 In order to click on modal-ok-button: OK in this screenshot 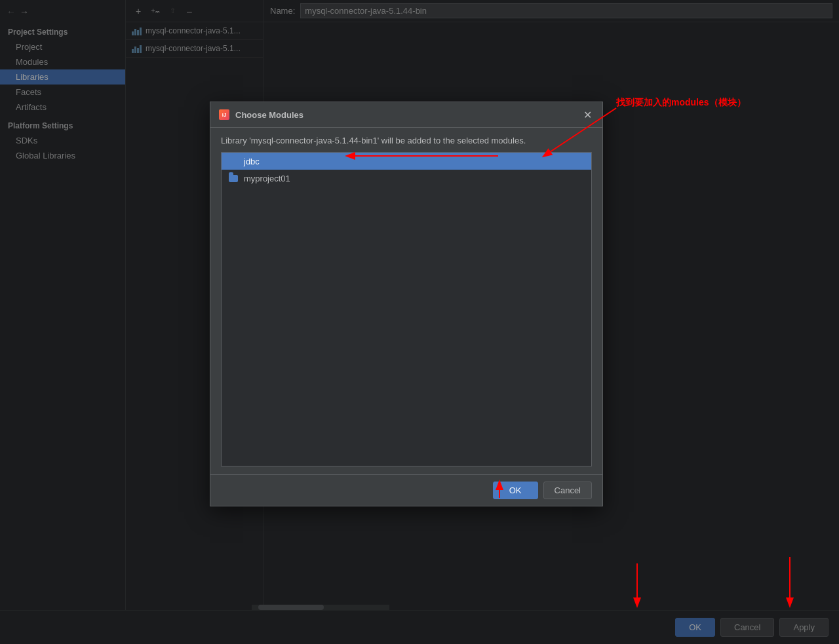, I will do `click(515, 490)`.